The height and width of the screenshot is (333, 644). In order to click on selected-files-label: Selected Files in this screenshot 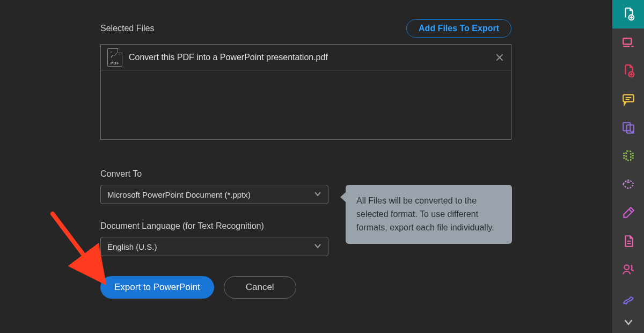, I will do `click(128, 28)`.